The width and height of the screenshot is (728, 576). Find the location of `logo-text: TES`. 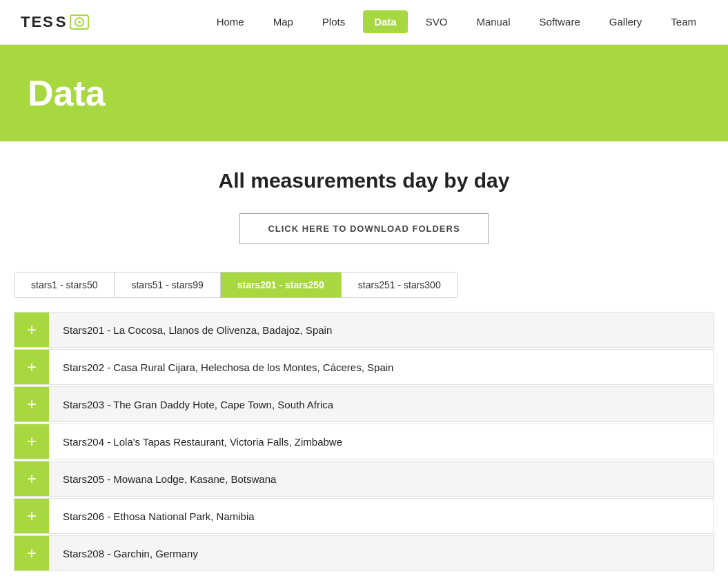

logo-text: TES is located at coordinates (37, 22).